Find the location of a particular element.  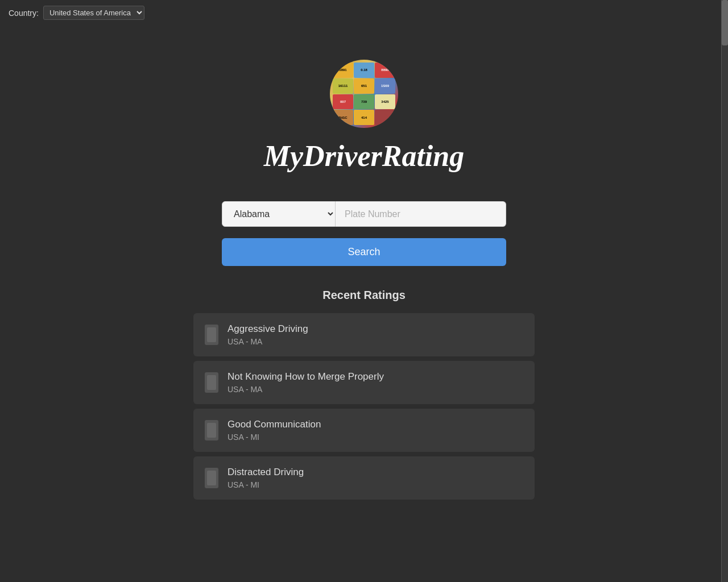

recent-ratings-title: Recent Ratings is located at coordinates (364, 296).